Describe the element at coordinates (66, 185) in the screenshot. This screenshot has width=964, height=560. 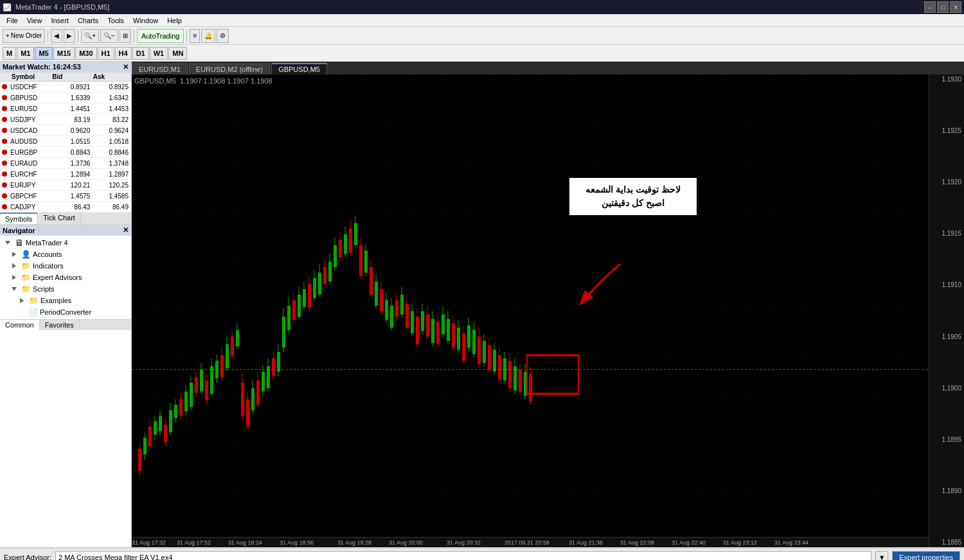
I see `market-watch-row: EURJPY 120.21 120.25` at that location.